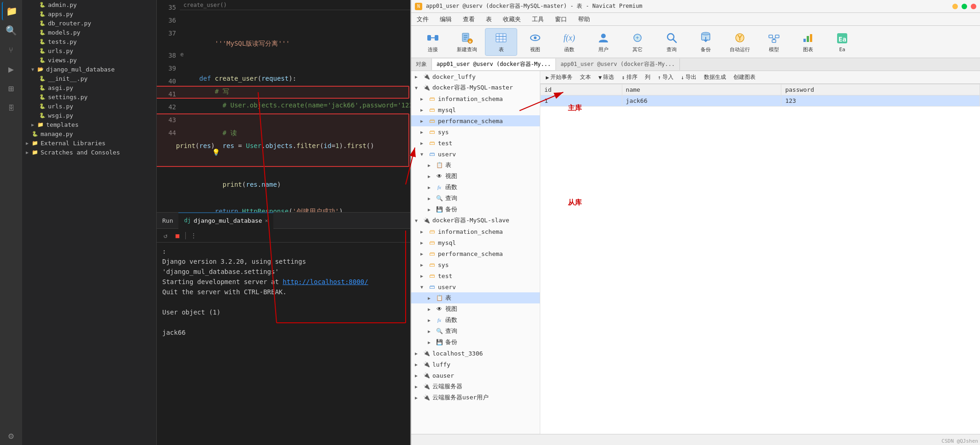 The image size is (980, 445). Describe the element at coordinates (467, 42) in the screenshot. I see `toolbar-new-query-btn: + 新建查询` at that location.